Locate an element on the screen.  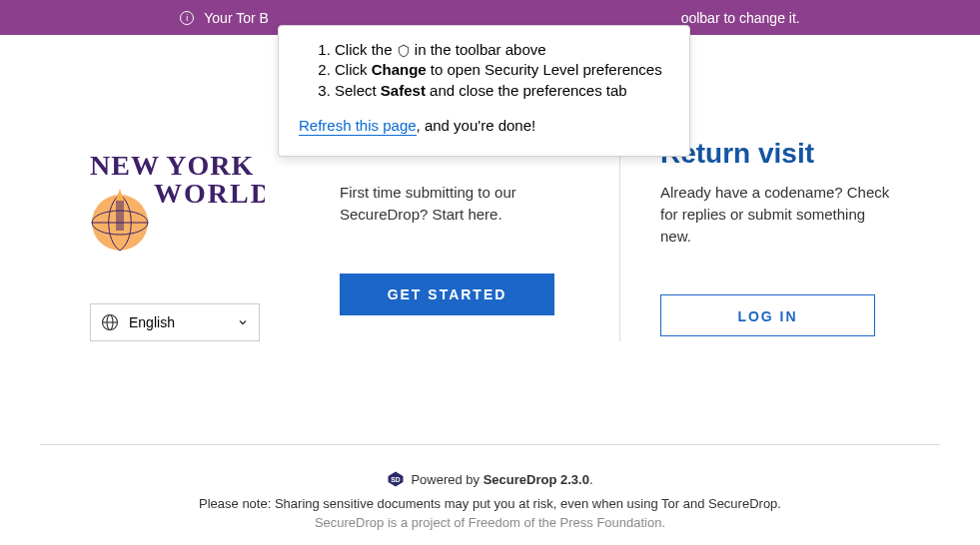
product-name: SecureDrop 2.3.0 is located at coordinates (536, 479).